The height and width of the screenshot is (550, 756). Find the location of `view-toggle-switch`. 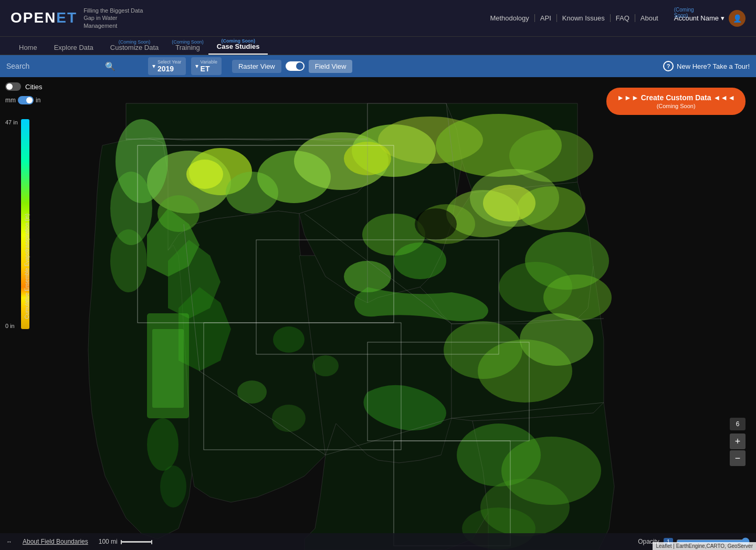

view-toggle-switch is located at coordinates (295, 66).